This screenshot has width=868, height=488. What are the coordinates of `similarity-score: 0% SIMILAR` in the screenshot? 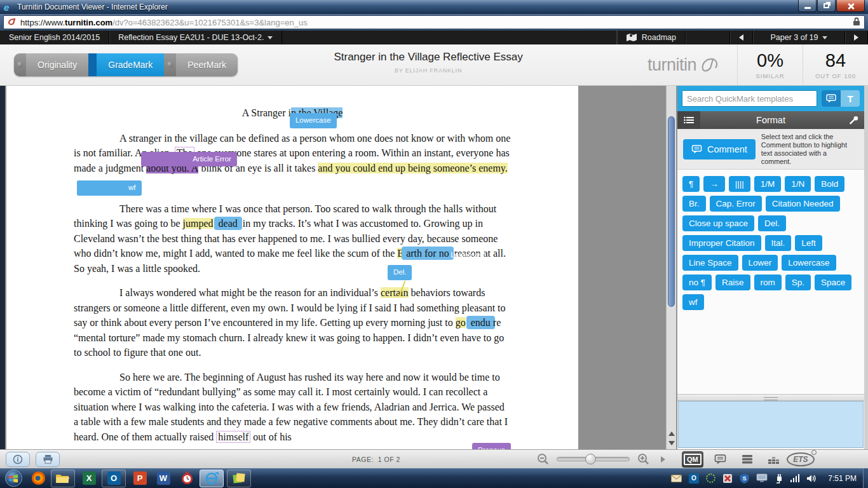 It's located at (770, 65).